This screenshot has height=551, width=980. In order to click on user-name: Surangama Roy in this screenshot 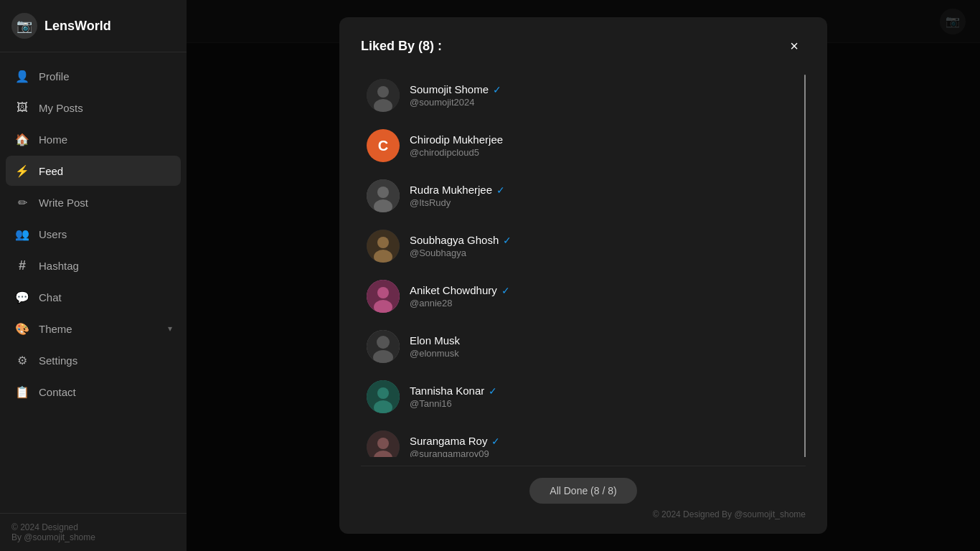, I will do `click(448, 441)`.